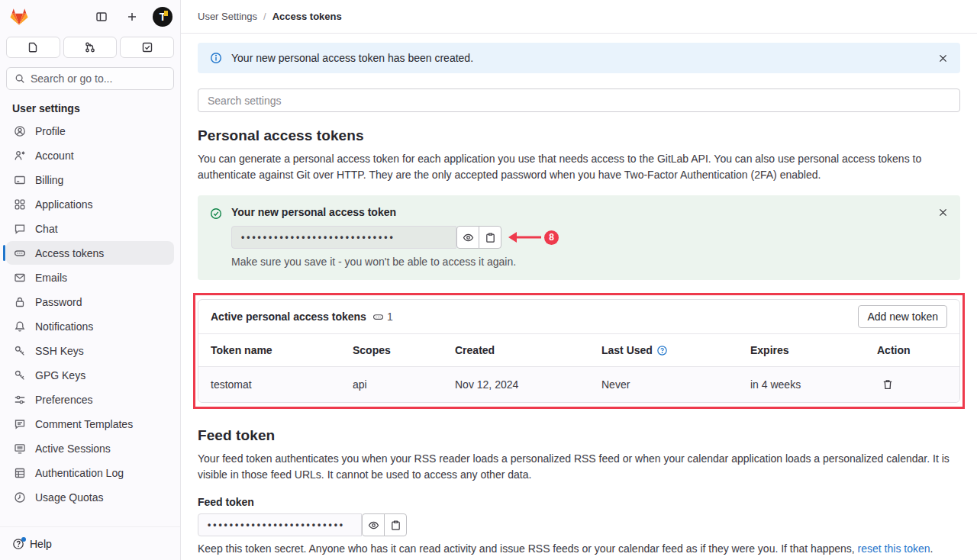  What do you see at coordinates (490, 237) in the screenshot?
I see `copy-token-clipboard-button` at bounding box center [490, 237].